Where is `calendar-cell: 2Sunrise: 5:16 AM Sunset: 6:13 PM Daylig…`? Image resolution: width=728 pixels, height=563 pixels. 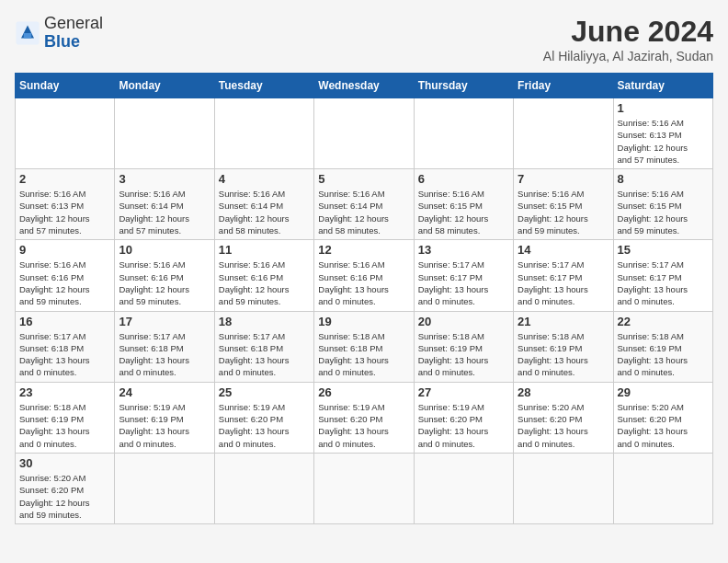
calendar-cell: 2Sunrise: 5:16 AM Sunset: 6:13 PM Daylig… is located at coordinates (65, 204).